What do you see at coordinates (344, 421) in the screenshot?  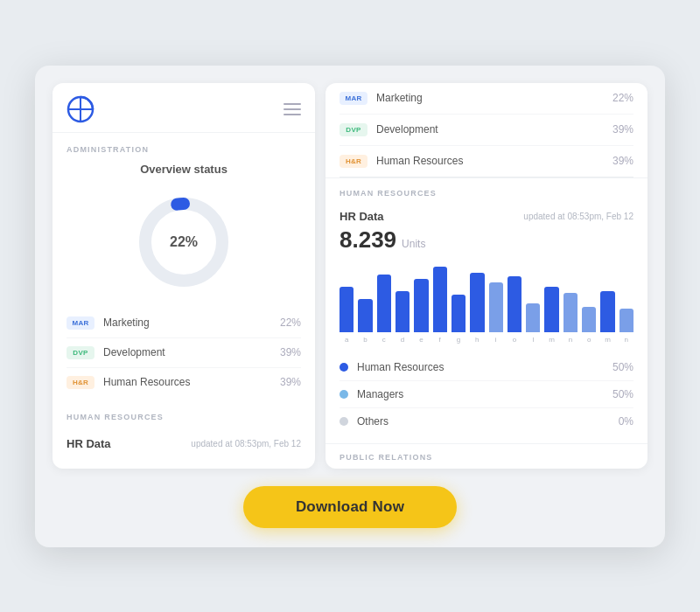 I see `legend-dot-others` at bounding box center [344, 421].